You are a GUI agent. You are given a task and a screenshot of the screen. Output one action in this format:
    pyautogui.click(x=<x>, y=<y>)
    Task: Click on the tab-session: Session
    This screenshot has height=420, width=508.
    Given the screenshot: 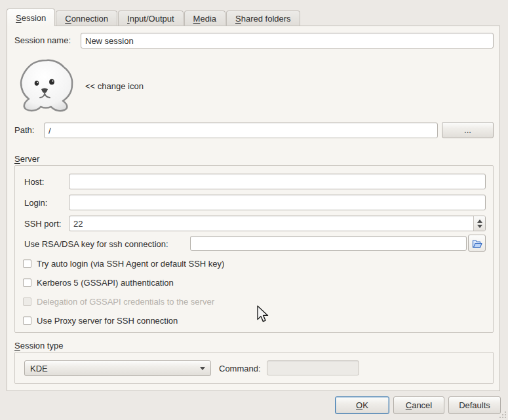 What is the action you would take?
    pyautogui.click(x=31, y=17)
    